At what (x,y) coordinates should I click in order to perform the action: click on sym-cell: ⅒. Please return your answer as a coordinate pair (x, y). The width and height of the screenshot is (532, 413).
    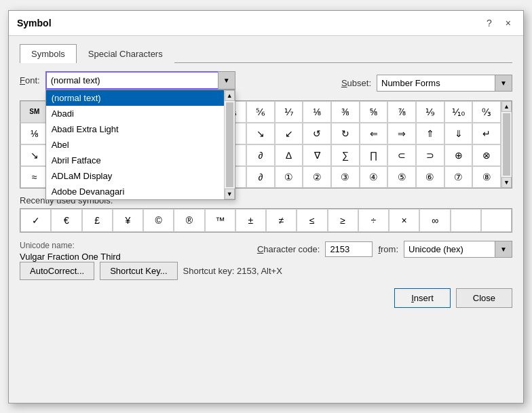
    Looking at the image, I should click on (459, 112).